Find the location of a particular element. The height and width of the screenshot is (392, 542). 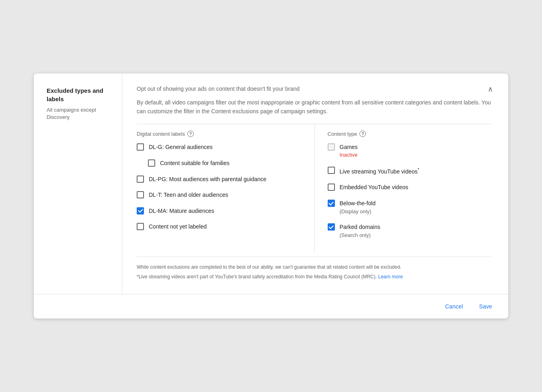

dl-g-label: DL-G: General audiences is located at coordinates (181, 147).